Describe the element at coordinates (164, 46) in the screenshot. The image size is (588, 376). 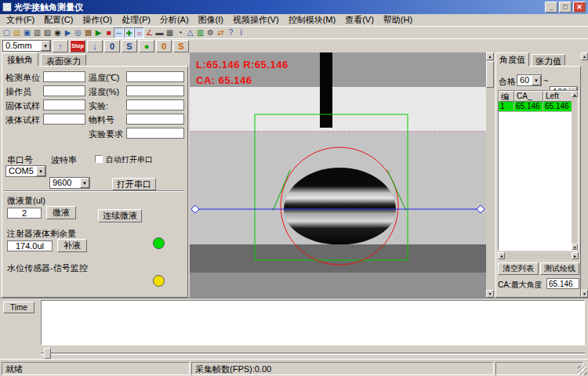
I see `zero-aux-button: 0` at that location.